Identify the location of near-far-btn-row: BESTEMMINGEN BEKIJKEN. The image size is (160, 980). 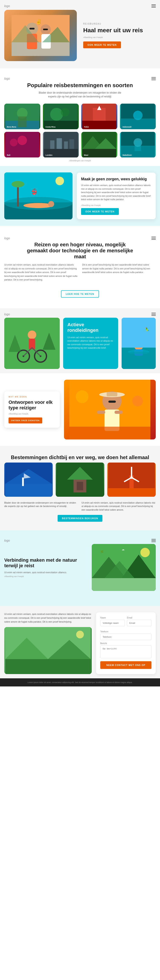
(80, 518).